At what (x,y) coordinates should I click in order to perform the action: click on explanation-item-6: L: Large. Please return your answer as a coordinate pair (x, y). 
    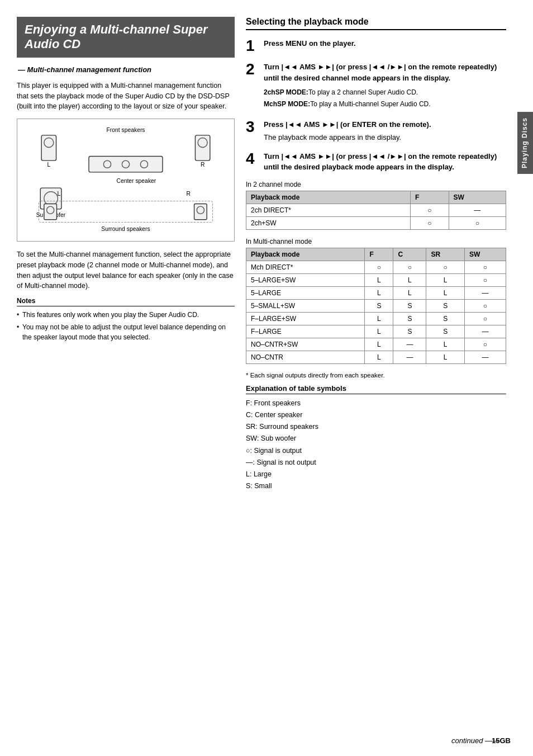
    Looking at the image, I should click on (376, 474).